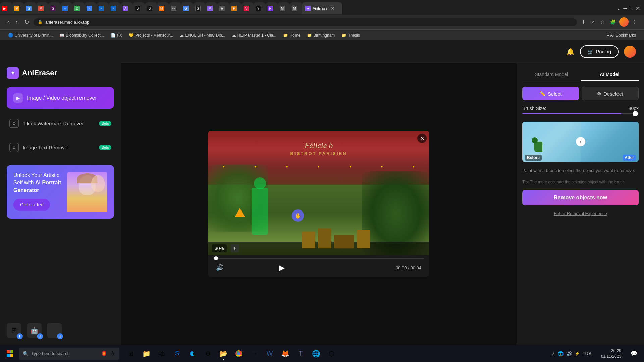  I want to click on tab-14: M, so click(163, 8).